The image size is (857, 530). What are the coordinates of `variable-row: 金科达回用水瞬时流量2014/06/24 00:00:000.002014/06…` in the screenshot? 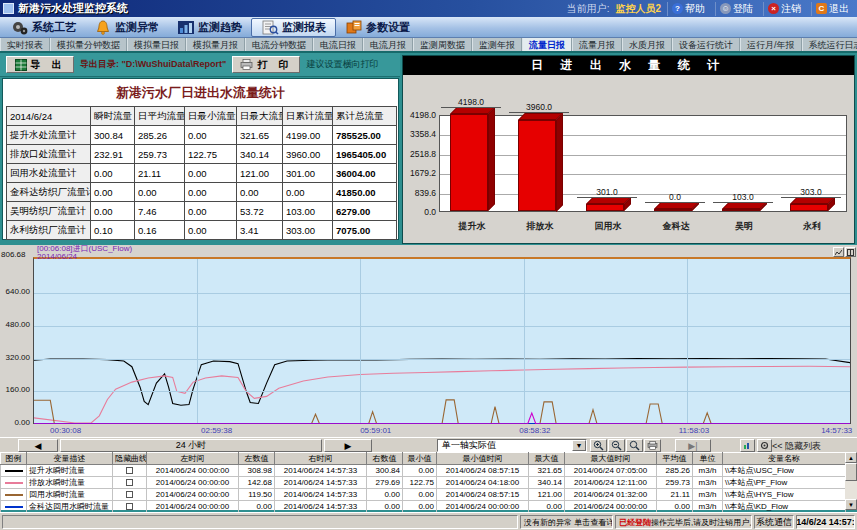 It's located at (424, 507).